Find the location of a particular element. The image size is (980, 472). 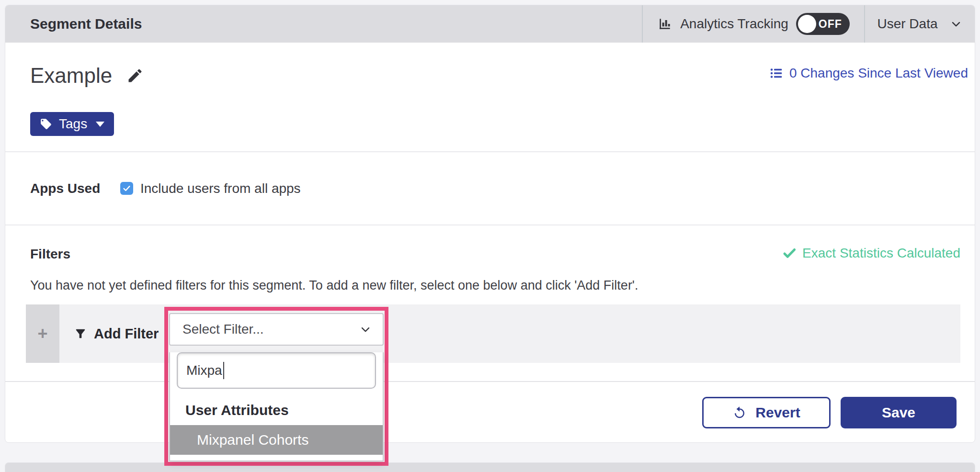

exact-statistics-status: Exact Statistics Calculated is located at coordinates (871, 253).